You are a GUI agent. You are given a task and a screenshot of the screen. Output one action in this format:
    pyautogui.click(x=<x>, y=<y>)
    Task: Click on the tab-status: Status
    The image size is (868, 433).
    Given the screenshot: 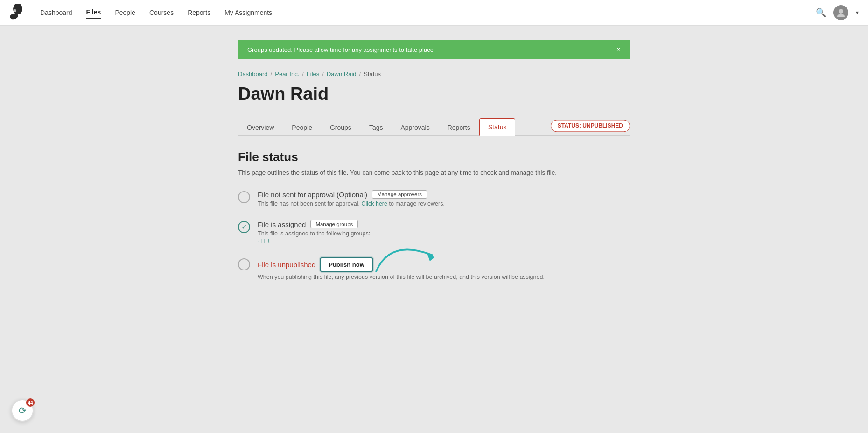 What is the action you would take?
    pyautogui.click(x=497, y=127)
    